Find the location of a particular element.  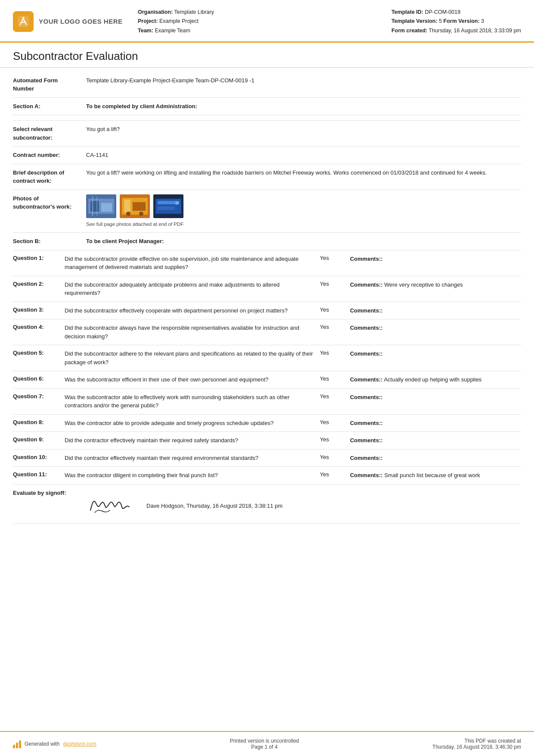

photos-value: See full page photos attached at end of … is located at coordinates (304, 211).